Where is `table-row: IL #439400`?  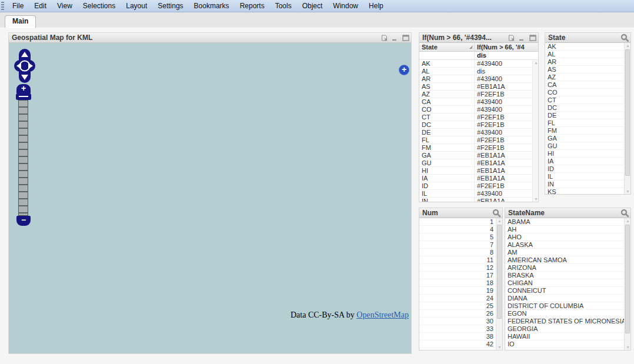 table-row: IL #439400 is located at coordinates (476, 194).